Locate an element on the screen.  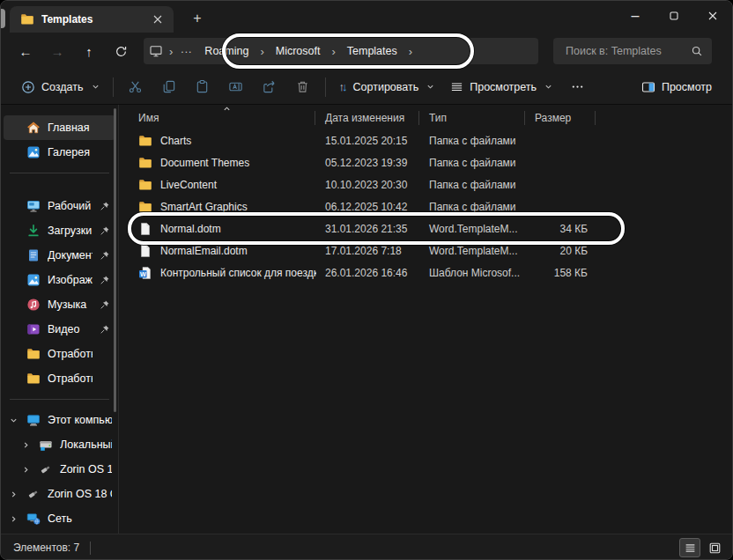
table-row: Document Themes 05.12.2023 19:39 Папка с… is located at coordinates (431, 162).